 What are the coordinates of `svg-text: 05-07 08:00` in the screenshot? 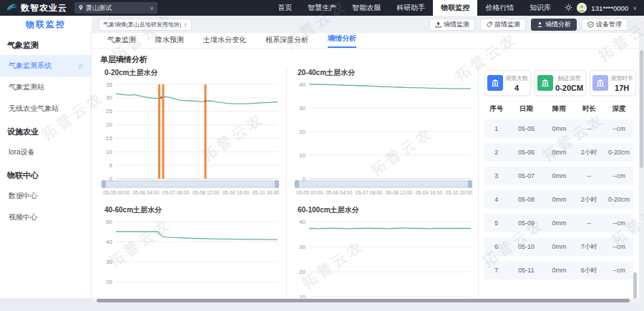 It's located at (176, 193).